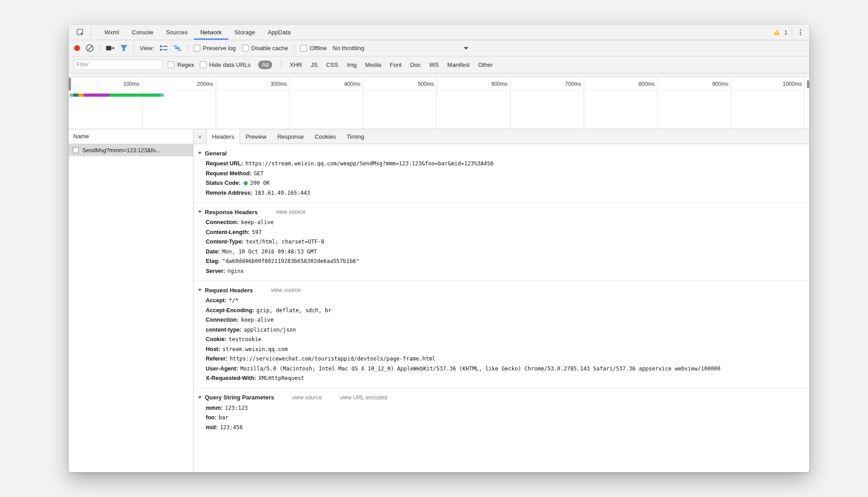  Describe the element at coordinates (474, 103) in the screenshot. I see `timeline-gridline: 600ms` at that location.